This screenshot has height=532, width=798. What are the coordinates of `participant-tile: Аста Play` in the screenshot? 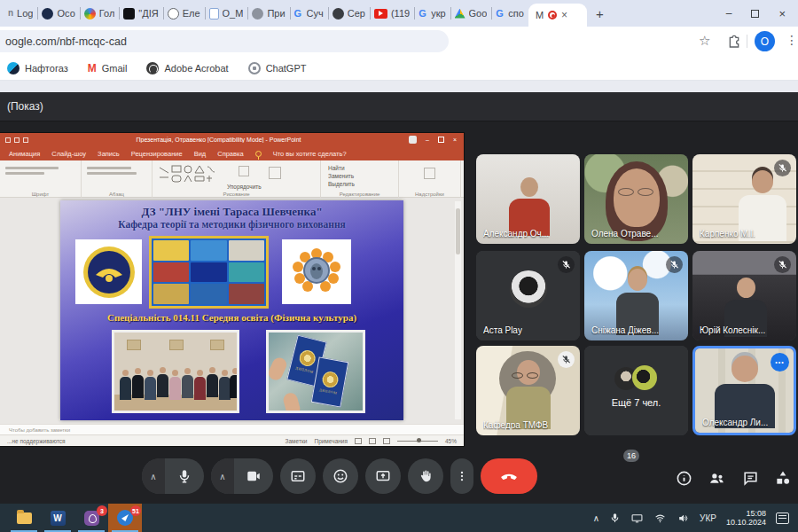 It's located at (528, 296).